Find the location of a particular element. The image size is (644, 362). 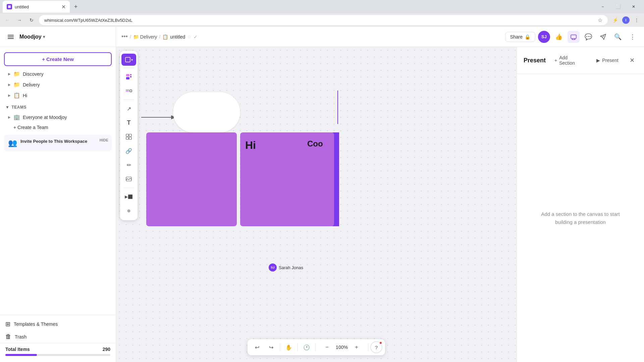

image-tool is located at coordinates (129, 179).